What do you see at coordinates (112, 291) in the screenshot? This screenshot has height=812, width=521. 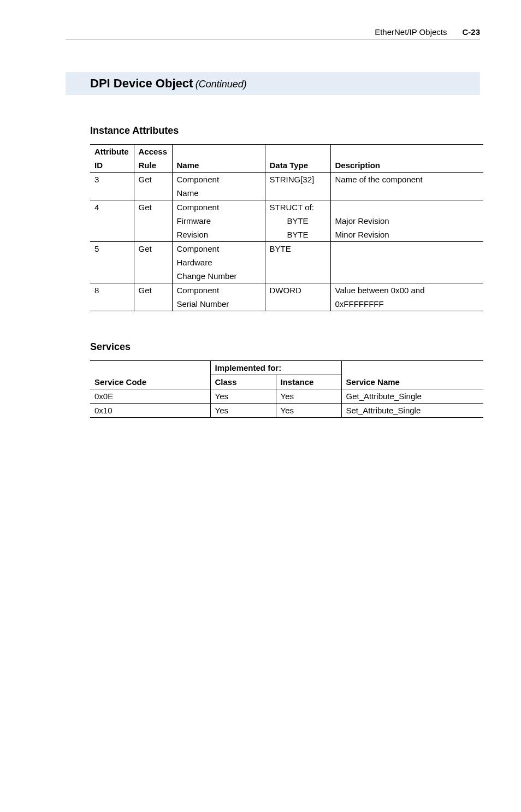 I see `table-cell: 8` at bounding box center [112, 291].